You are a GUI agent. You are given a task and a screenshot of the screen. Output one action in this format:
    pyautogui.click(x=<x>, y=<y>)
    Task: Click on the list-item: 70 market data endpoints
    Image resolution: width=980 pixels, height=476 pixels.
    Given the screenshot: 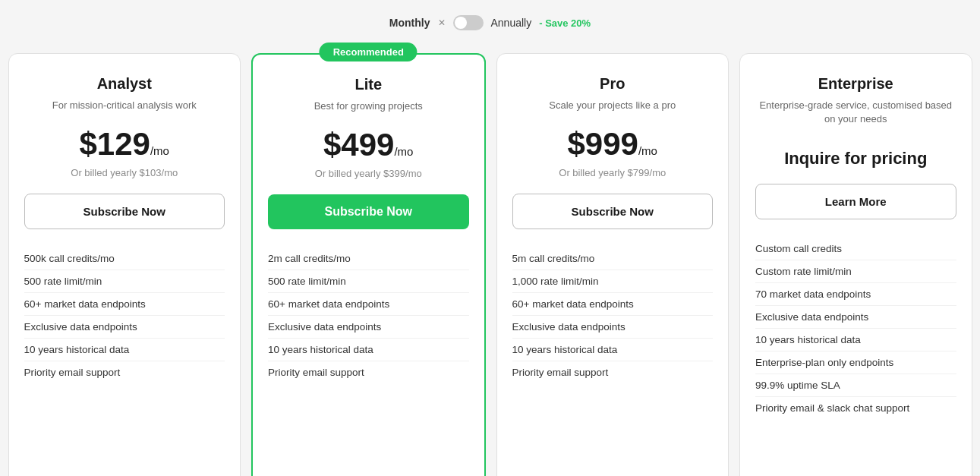 What is the action you would take?
    pyautogui.click(x=856, y=294)
    